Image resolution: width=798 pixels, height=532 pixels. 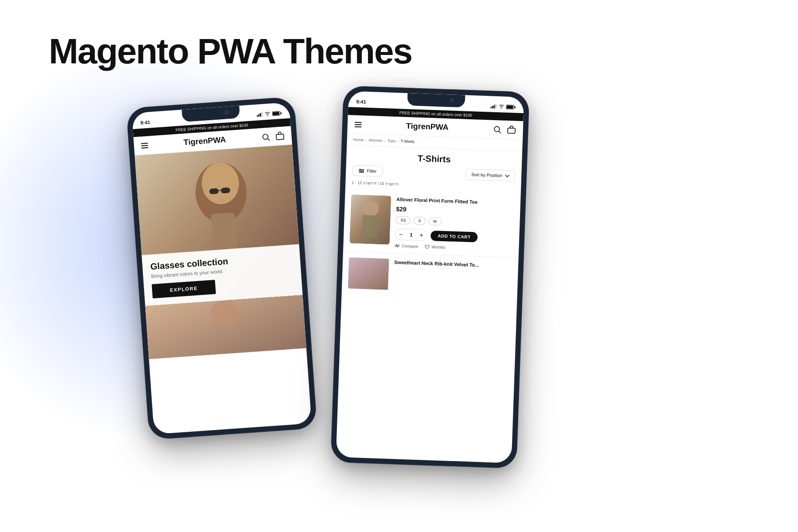 What do you see at coordinates (278, 113) in the screenshot?
I see `battery-icon-left` at bounding box center [278, 113].